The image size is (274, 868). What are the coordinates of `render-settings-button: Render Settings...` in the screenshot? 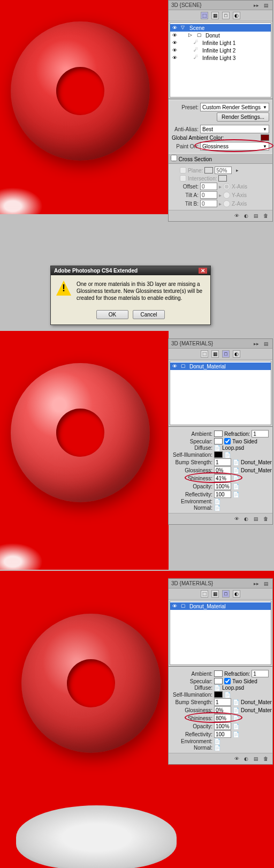 It's located at (243, 117).